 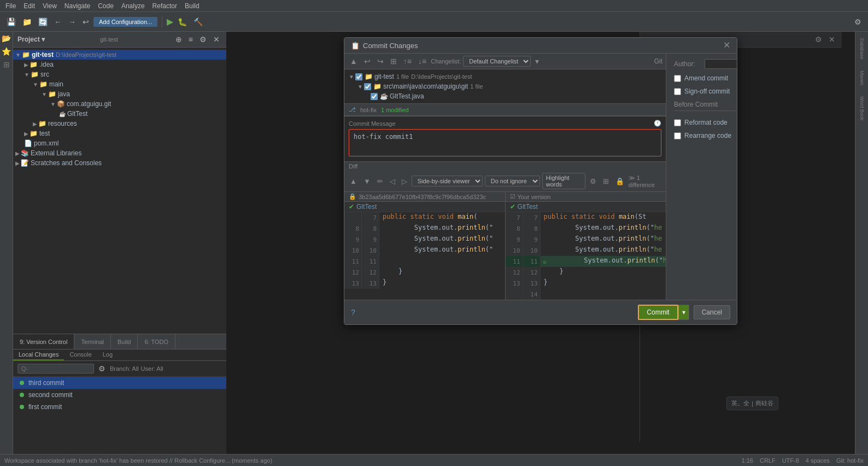 What do you see at coordinates (120, 94) in the screenshot?
I see `tree-item-java: ▼ 📁 java` at bounding box center [120, 94].